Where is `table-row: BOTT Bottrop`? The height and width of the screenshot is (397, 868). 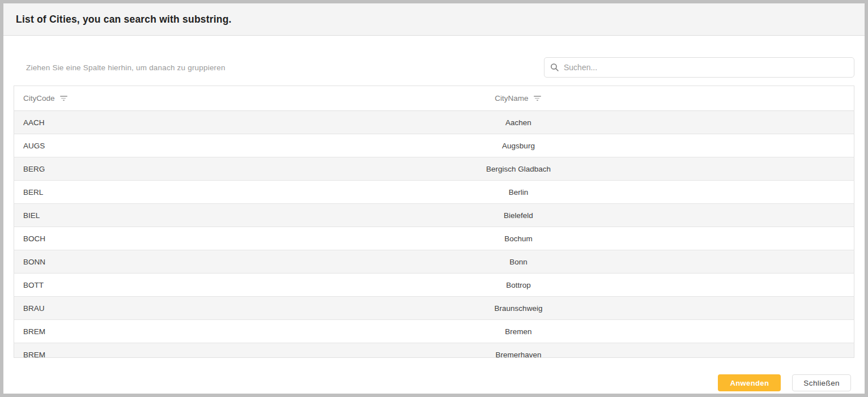 table-row: BOTT Bottrop is located at coordinates (434, 285).